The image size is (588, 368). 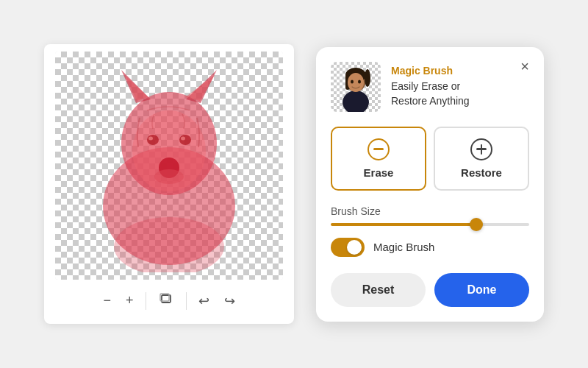 What do you see at coordinates (229, 301) in the screenshot?
I see `redo-button: ↪` at bounding box center [229, 301].